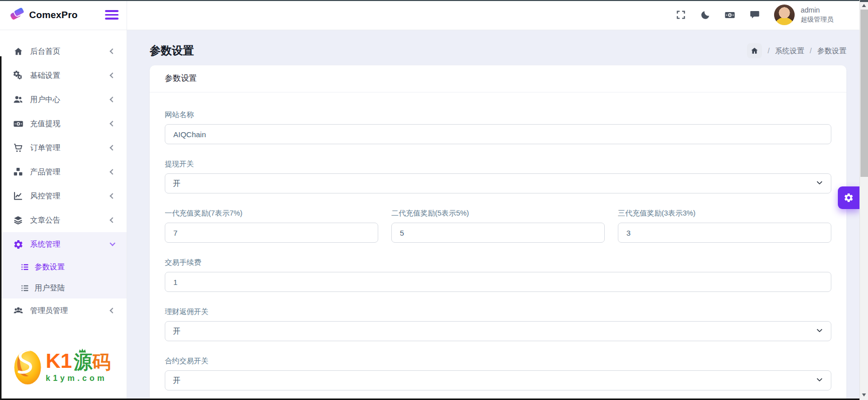  What do you see at coordinates (70, 75) in the screenshot?
I see `sidebar-item-label: 基础设置` at bounding box center [70, 75].